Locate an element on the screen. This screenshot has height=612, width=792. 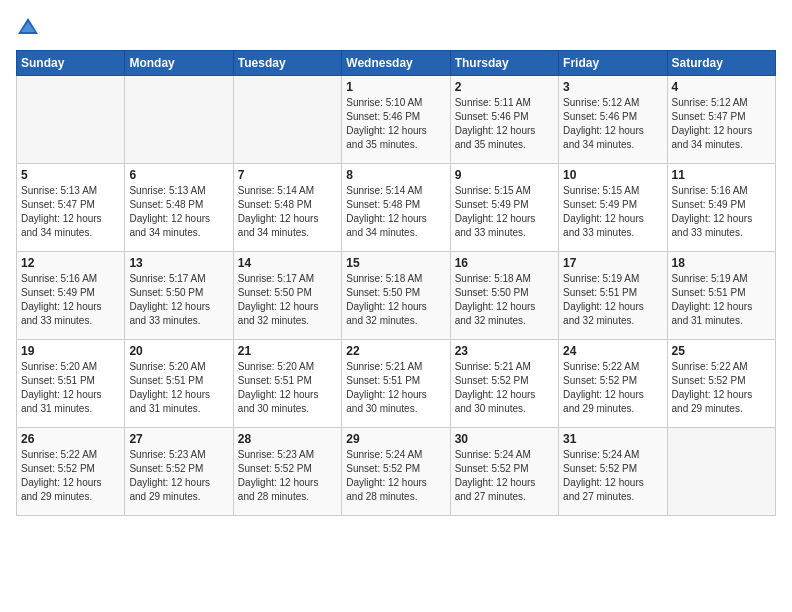
day-number: 2 is located at coordinates (504, 87).